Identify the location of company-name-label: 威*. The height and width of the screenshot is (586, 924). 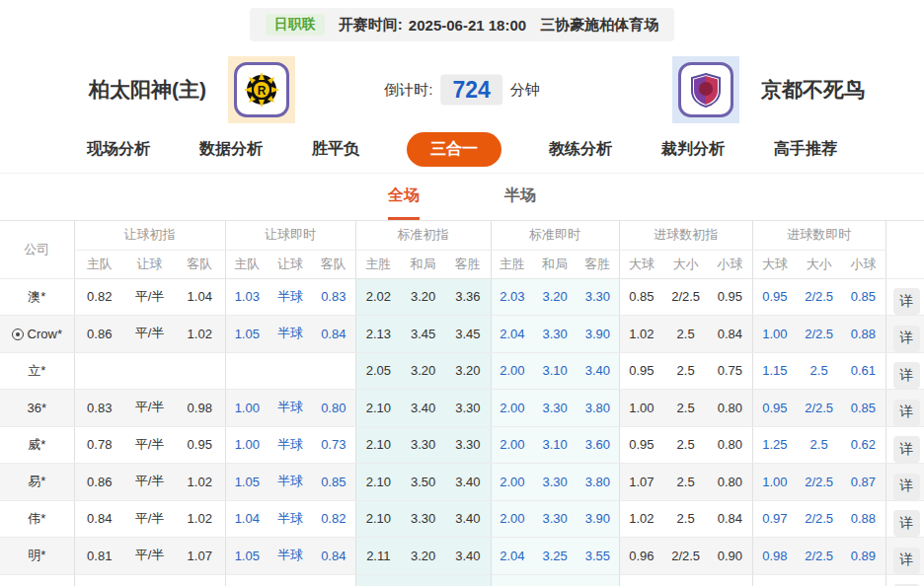
(37, 444).